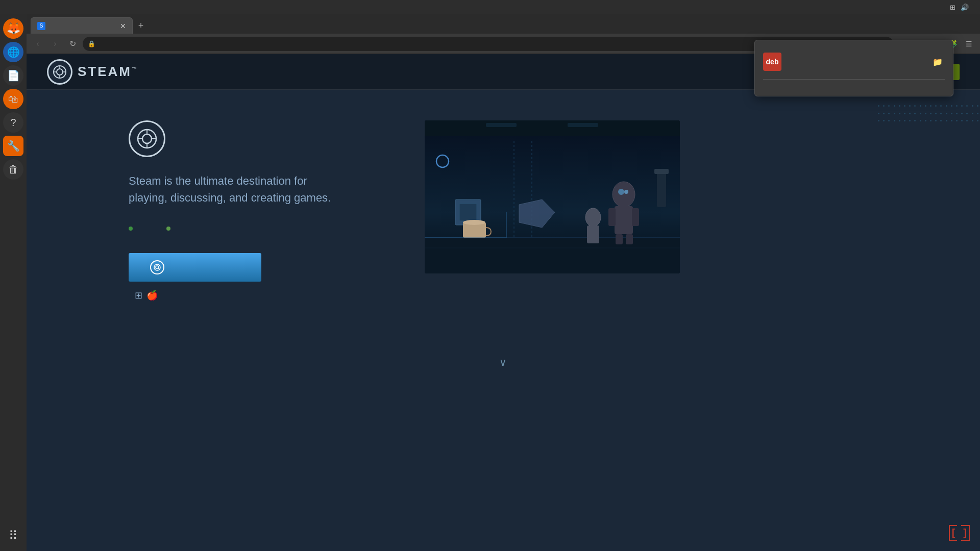 Image resolution: width=980 pixels, height=551 pixels. I want to click on sidebar-firefox-icon: 🦊, so click(13, 29).